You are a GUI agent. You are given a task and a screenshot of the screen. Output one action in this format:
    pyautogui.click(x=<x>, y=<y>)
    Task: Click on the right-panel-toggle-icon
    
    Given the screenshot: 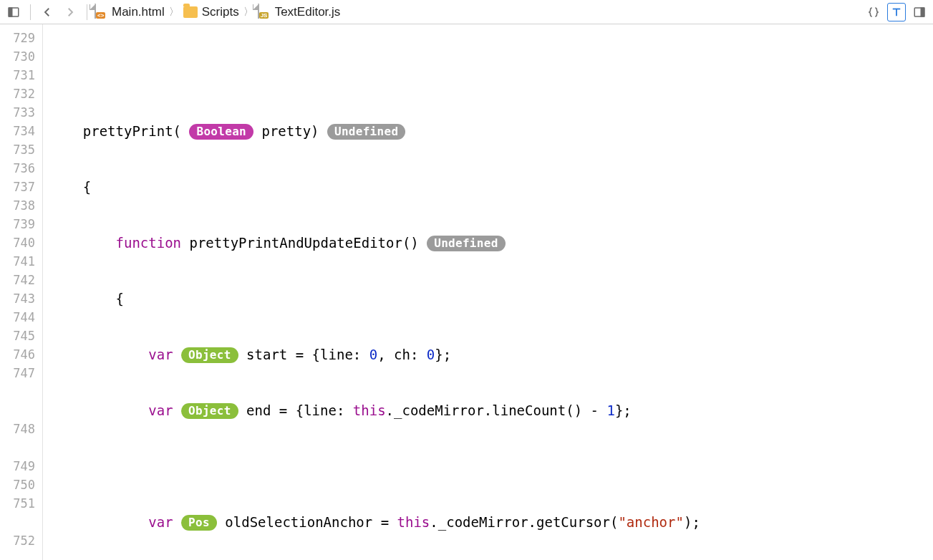 What is the action you would take?
    pyautogui.click(x=919, y=12)
    